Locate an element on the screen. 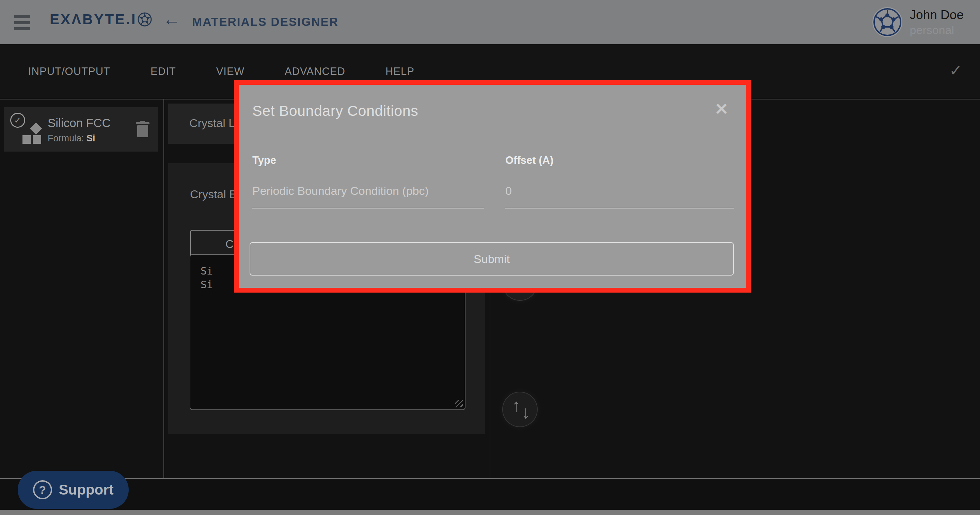  save-check-icon: ✓ is located at coordinates (956, 70).